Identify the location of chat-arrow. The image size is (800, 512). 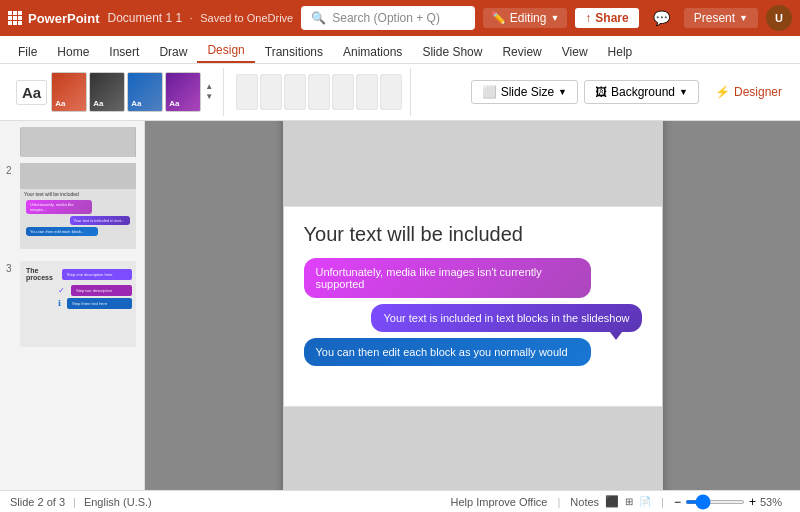
(616, 336).